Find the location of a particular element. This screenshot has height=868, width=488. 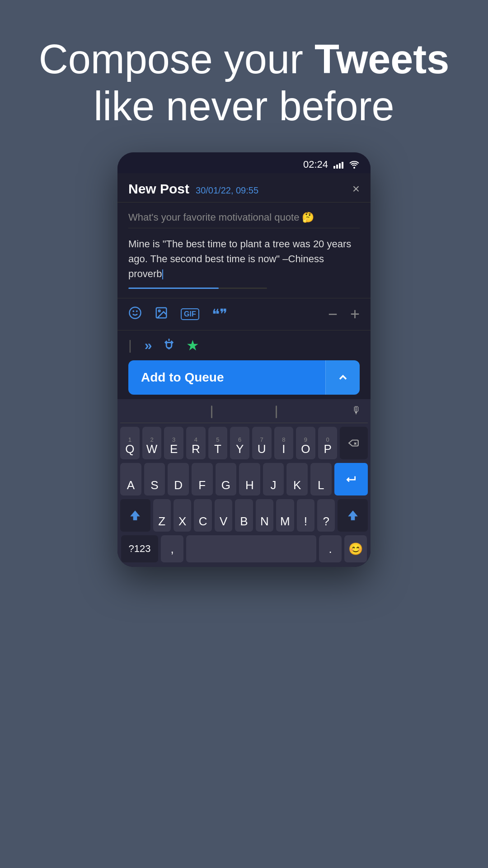

key-i: 8I is located at coordinates (284, 443).